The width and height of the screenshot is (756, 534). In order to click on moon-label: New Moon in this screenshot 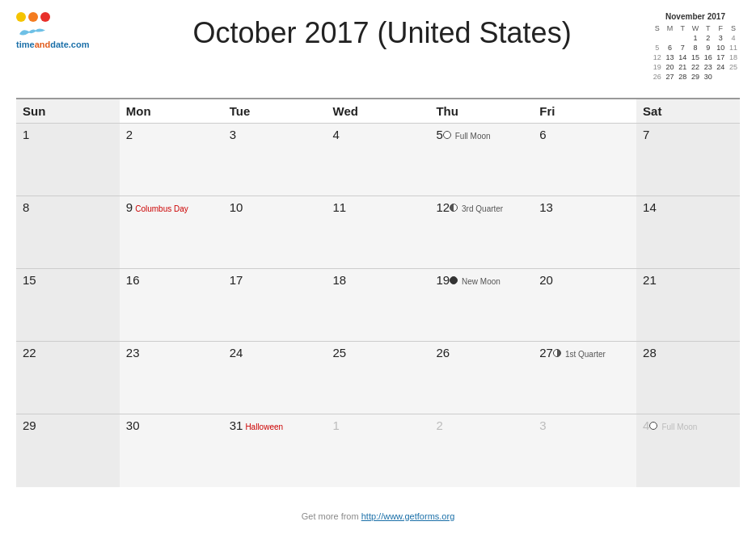, I will do `click(481, 281)`.